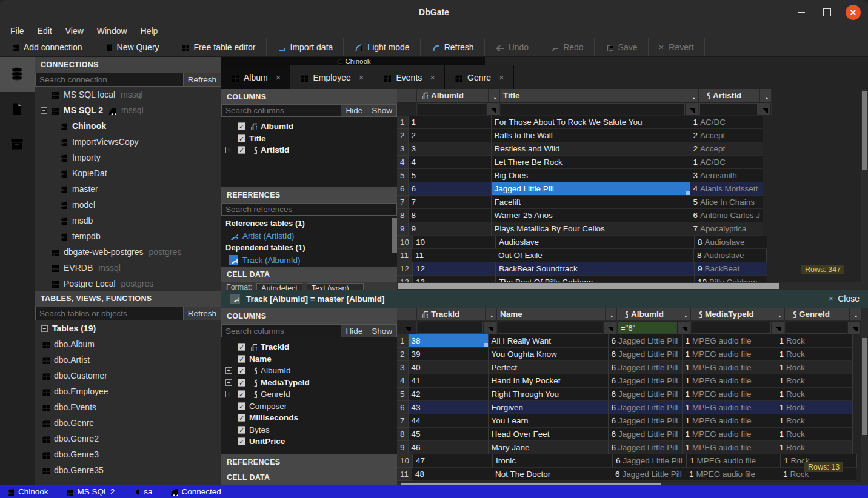 This screenshot has width=868, height=498. What do you see at coordinates (731, 269) in the screenshot?
I see `artistid-cell: 9BackBeat` at bounding box center [731, 269].